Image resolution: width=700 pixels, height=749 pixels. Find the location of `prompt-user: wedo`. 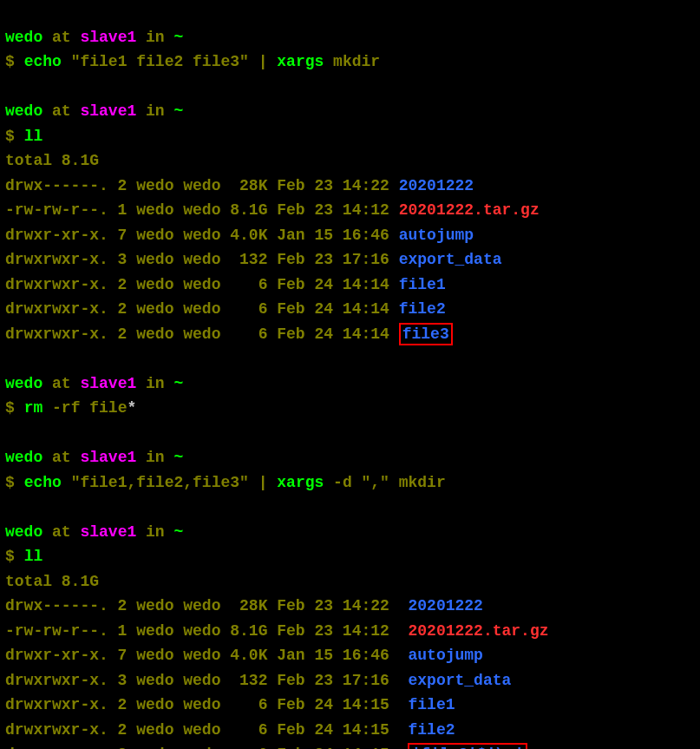

prompt-user: wedo is located at coordinates (24, 37).